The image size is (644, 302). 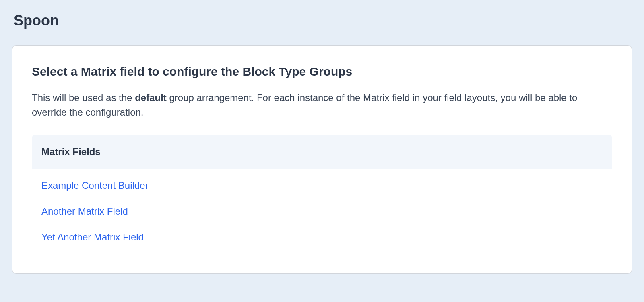 I want to click on card-heading: Select a Matrix field to configure the B…, so click(x=322, y=72).